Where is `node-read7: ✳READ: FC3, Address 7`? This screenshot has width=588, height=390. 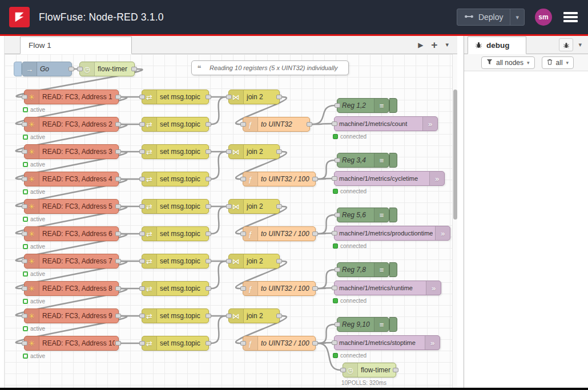 node-read7: ✳READ: FC3, Address 7 is located at coordinates (71, 261).